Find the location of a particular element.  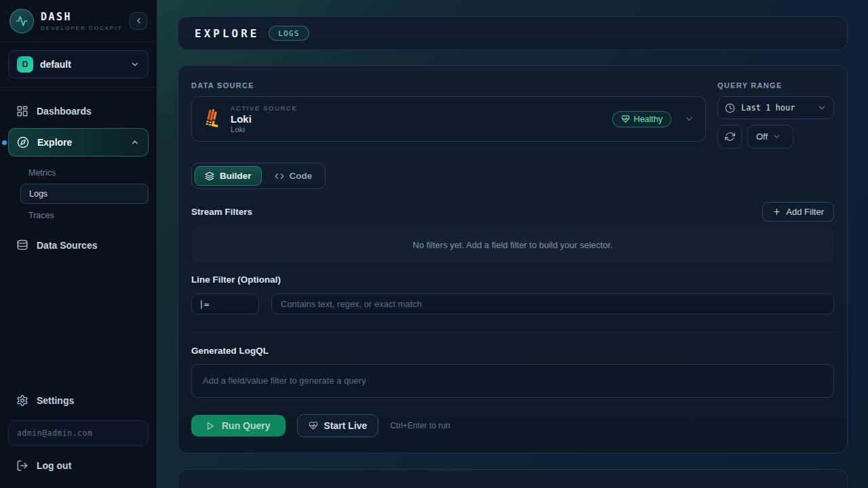

health-status-badge: Healthy is located at coordinates (642, 119).